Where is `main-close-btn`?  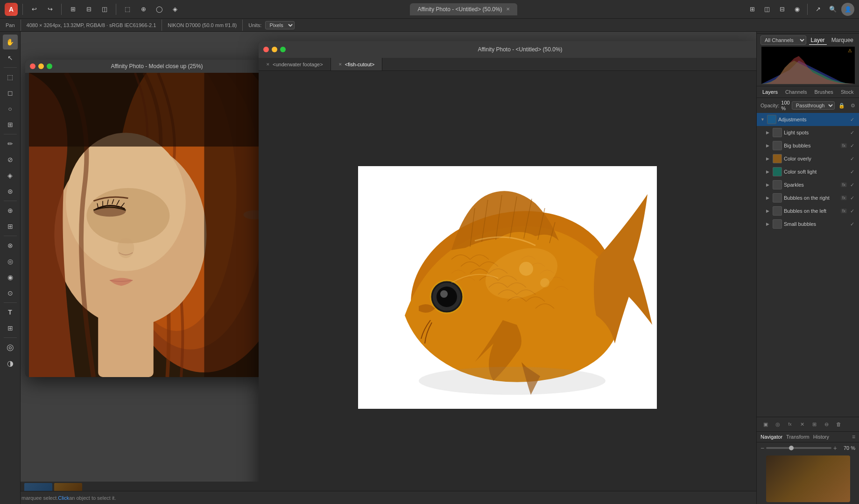
main-close-btn is located at coordinates (266, 49).